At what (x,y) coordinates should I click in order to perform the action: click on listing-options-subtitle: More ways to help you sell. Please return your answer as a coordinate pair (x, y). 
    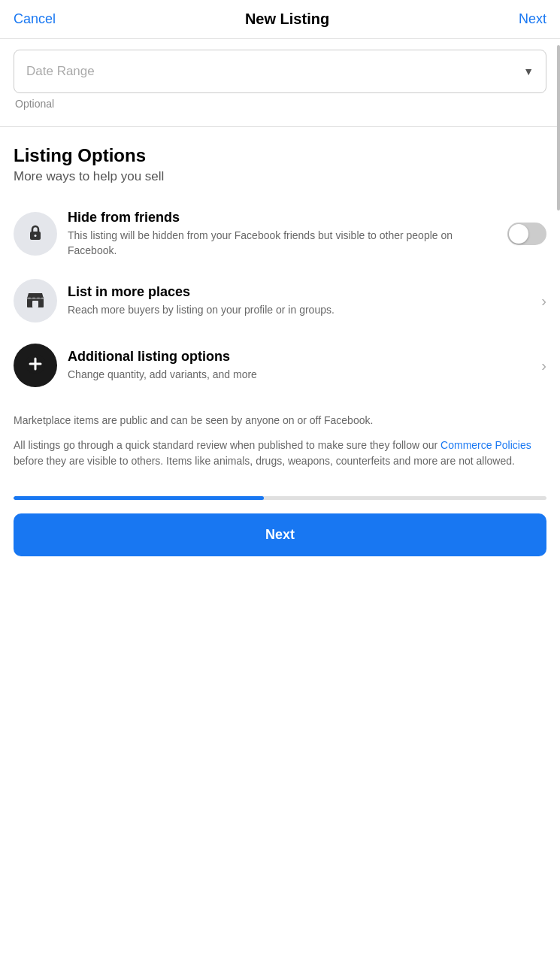
    Looking at the image, I should click on (280, 177).